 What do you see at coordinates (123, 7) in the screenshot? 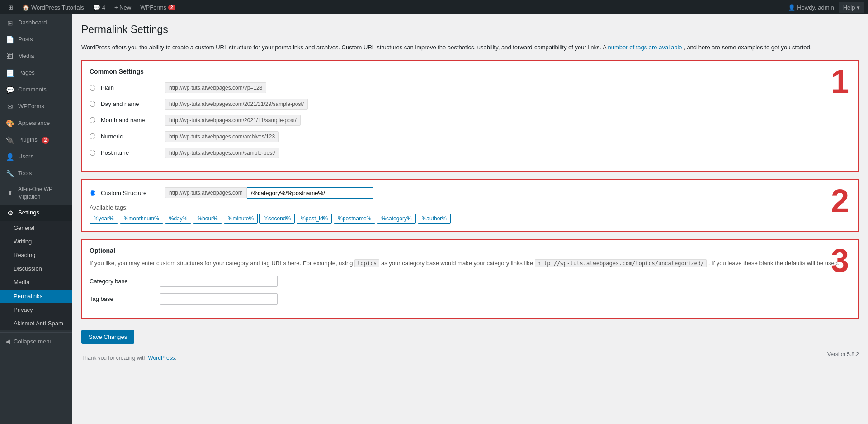
I see `new-content: + New` at bounding box center [123, 7].